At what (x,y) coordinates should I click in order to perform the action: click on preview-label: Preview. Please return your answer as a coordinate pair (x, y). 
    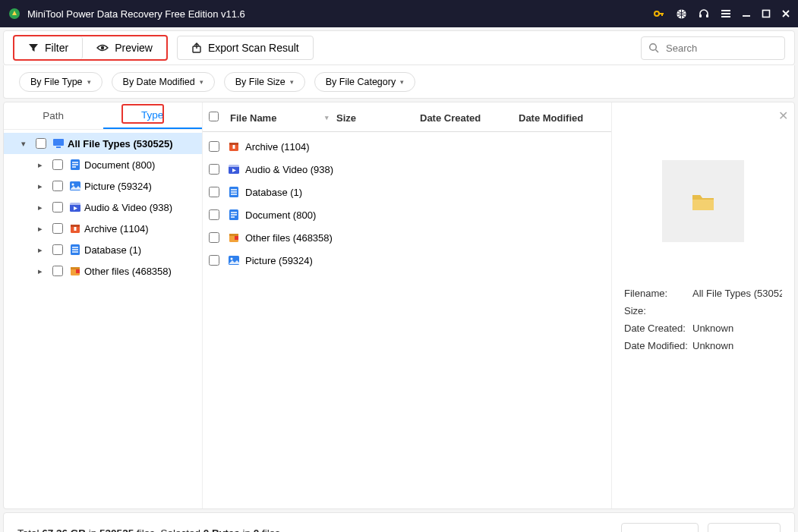
    Looking at the image, I should click on (134, 48).